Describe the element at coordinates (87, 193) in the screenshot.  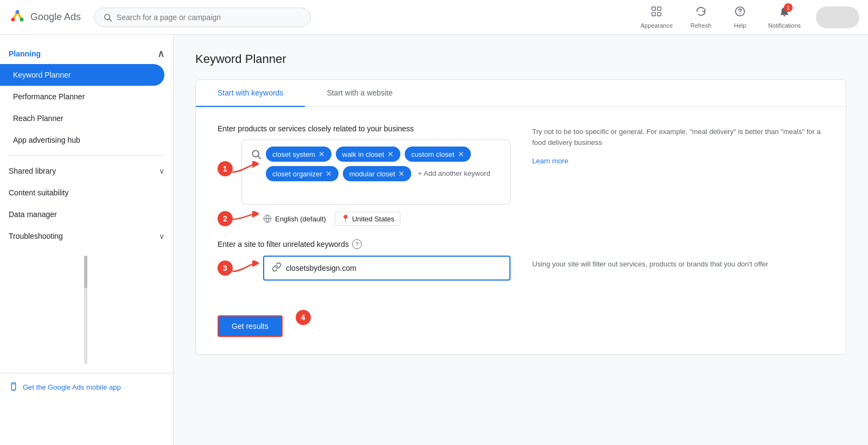
I see `content-suitability-section: Content suitability` at that location.